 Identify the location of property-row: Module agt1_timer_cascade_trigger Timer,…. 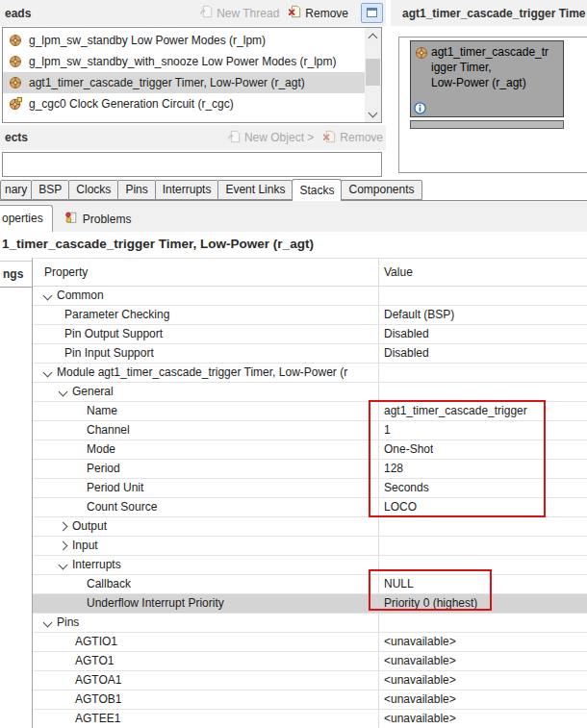
(310, 373).